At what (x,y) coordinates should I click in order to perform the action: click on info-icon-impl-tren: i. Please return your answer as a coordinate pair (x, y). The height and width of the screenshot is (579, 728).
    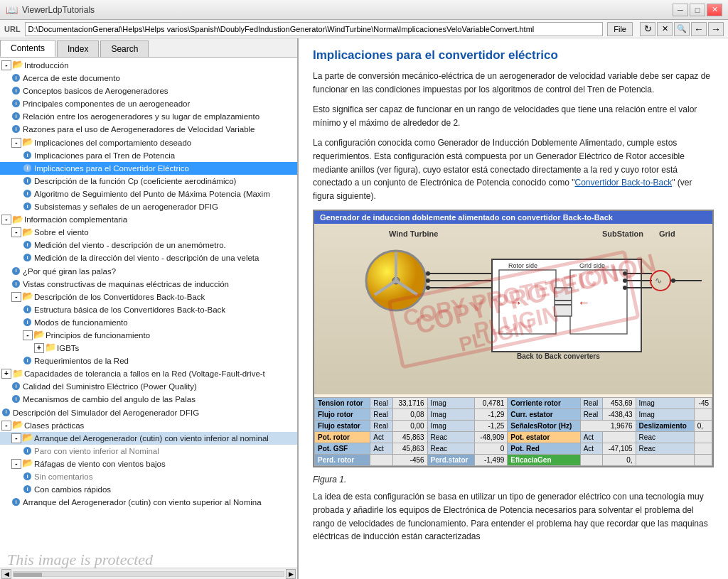
    Looking at the image, I should click on (27, 155).